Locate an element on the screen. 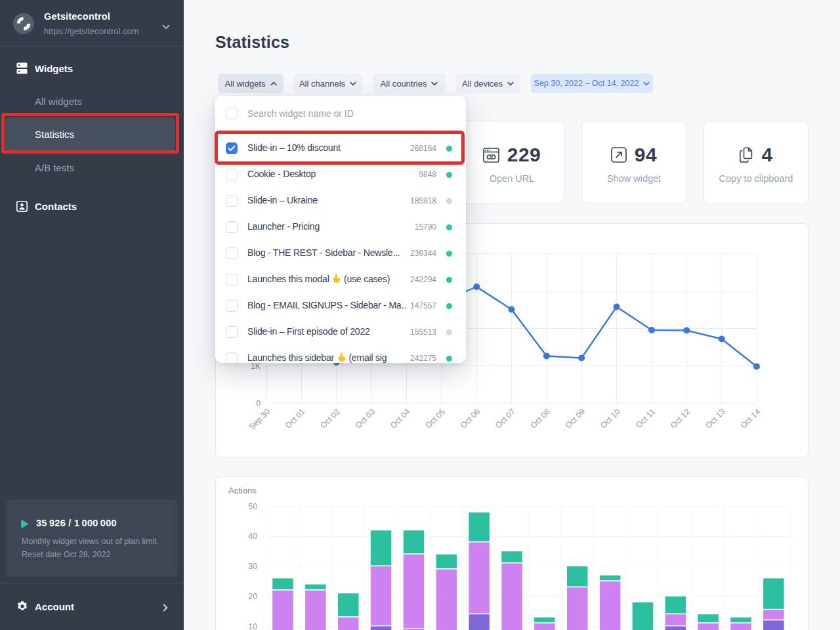 The image size is (840, 630). svg-text: 20 is located at coordinates (253, 597).